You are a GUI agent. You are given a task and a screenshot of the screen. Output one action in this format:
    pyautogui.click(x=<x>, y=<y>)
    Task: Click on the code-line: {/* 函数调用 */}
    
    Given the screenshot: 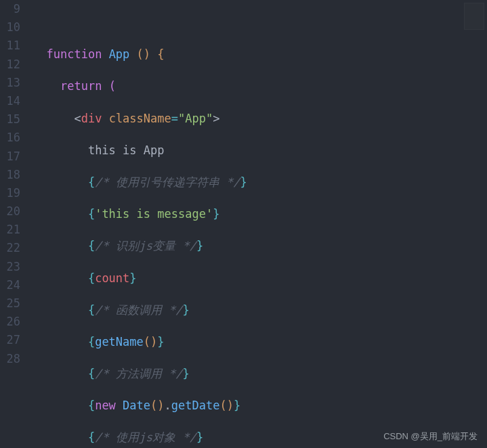 What is the action you would take?
    pyautogui.click(x=260, y=310)
    